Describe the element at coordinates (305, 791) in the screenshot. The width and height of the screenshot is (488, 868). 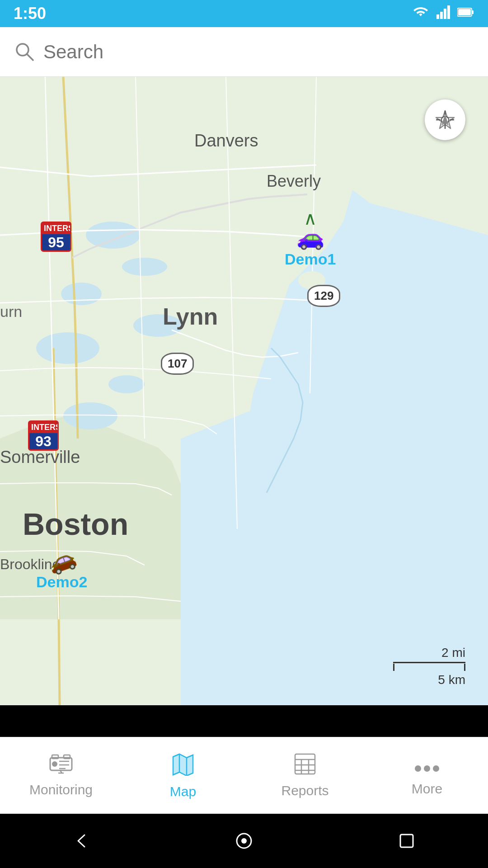
I see `nav-reports-label: Reports` at that location.